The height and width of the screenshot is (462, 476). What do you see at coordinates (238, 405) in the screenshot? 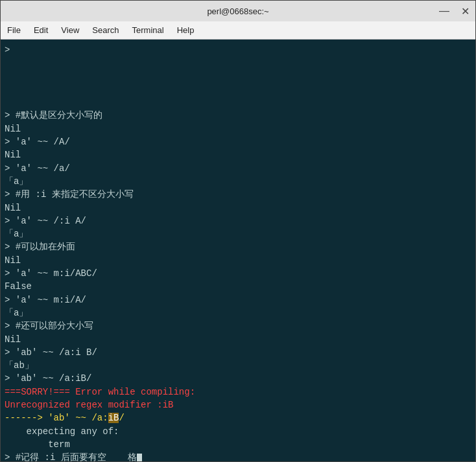
I see `terminal-line: Unrecognized regex modifier :iB` at bounding box center [238, 405].